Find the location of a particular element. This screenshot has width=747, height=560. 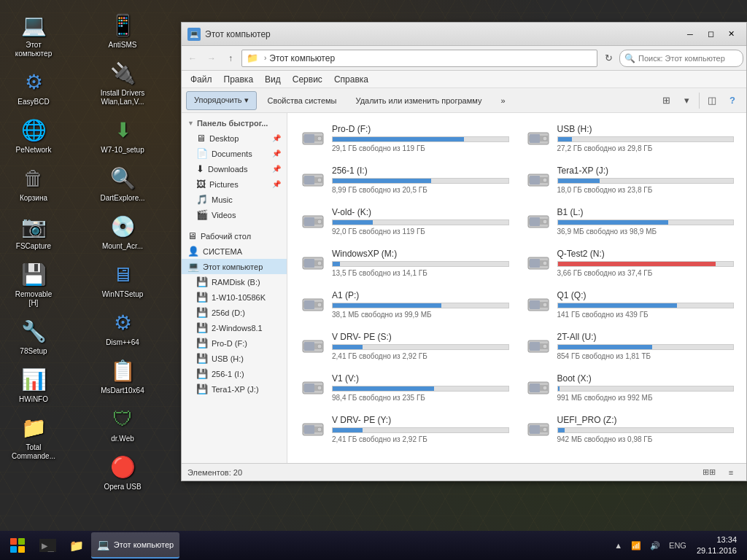

more-button: » is located at coordinates (503, 101).